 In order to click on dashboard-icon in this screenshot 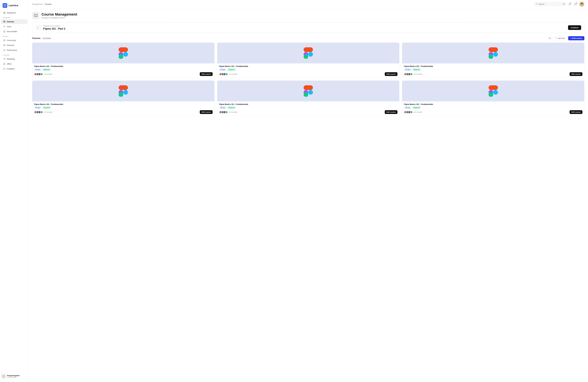, I will do `click(4, 13)`.